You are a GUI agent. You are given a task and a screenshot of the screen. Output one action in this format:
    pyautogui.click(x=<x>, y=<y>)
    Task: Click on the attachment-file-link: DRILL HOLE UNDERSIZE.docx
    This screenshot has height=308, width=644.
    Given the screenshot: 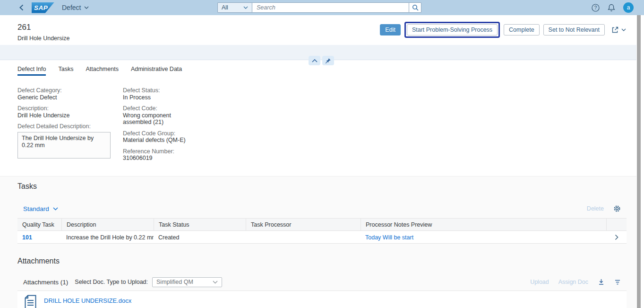 What is the action you would take?
    pyautogui.click(x=88, y=301)
    